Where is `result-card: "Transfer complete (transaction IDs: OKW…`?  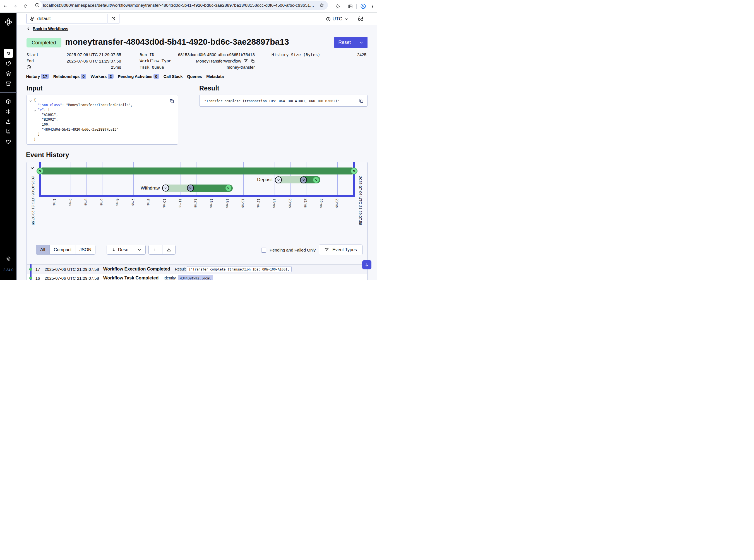
result-card: "Transfer complete (transaction IDs: OKW… is located at coordinates (283, 101).